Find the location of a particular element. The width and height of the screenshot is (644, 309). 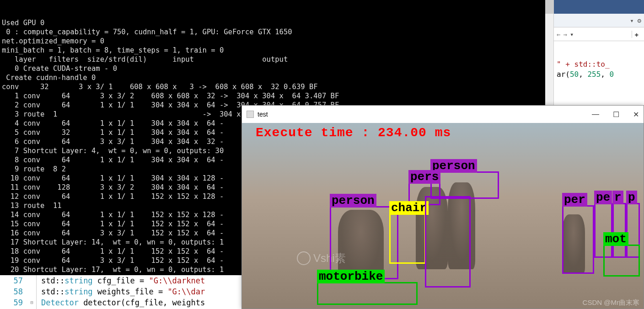

window-title: test is located at coordinates (424, 114).